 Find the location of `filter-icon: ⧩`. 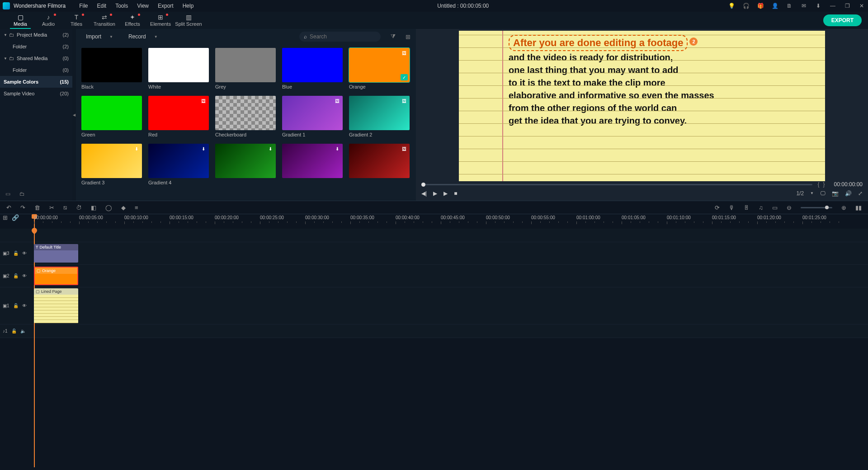

filter-icon: ⧩ is located at coordinates (393, 37).